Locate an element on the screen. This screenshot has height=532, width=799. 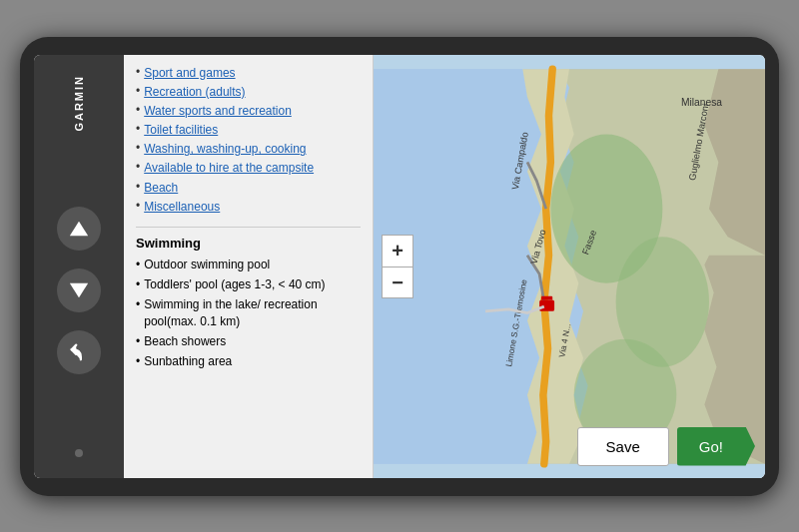
back-button is located at coordinates (79, 352).